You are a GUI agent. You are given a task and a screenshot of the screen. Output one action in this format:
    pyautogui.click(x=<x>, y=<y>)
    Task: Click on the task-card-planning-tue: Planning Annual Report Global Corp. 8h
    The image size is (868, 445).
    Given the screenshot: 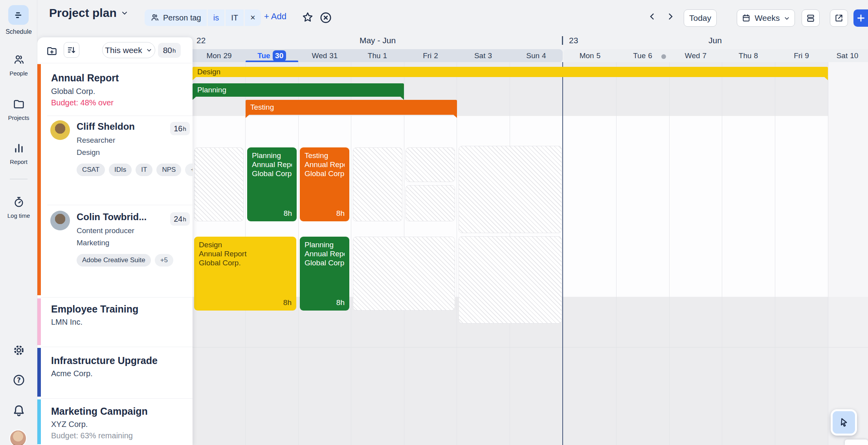 What is the action you would take?
    pyautogui.click(x=272, y=184)
    